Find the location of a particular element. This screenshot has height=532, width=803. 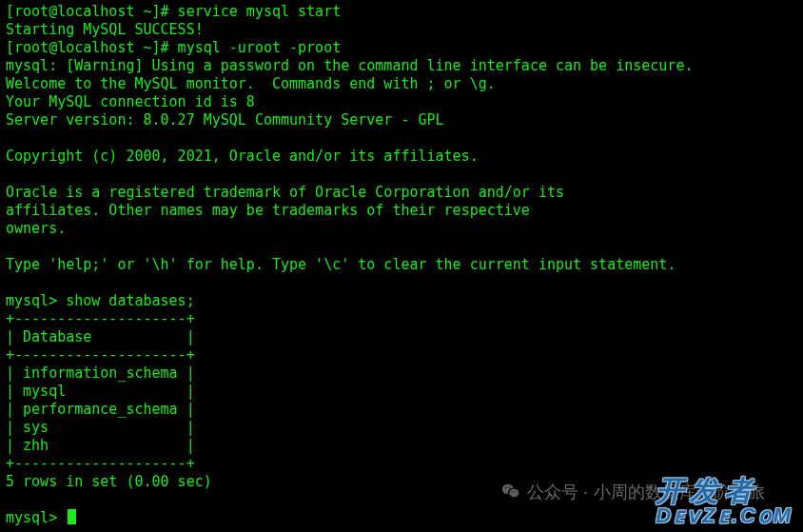

terminal-line: [root@localhost ~]# service mysql start is located at coordinates (402, 11).